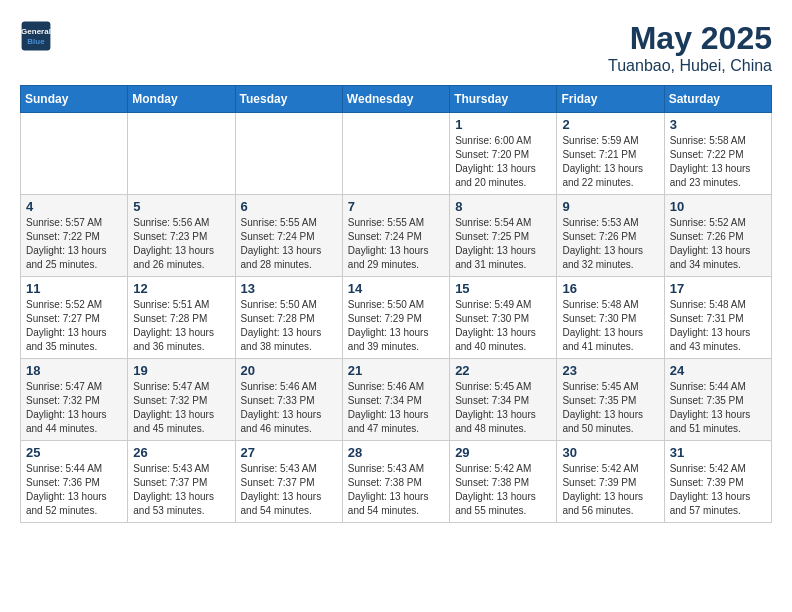 This screenshot has width=792, height=612. What do you see at coordinates (74, 288) in the screenshot?
I see `day-number: 11` at bounding box center [74, 288].